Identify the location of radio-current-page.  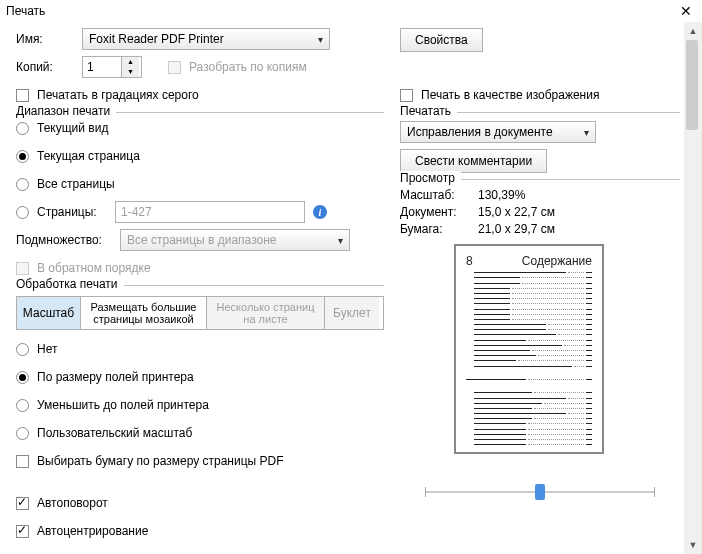
(22, 156).